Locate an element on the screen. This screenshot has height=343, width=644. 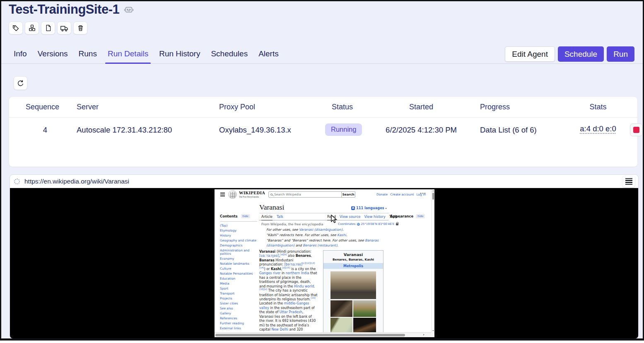
col-server: Server is located at coordinates (88, 107).